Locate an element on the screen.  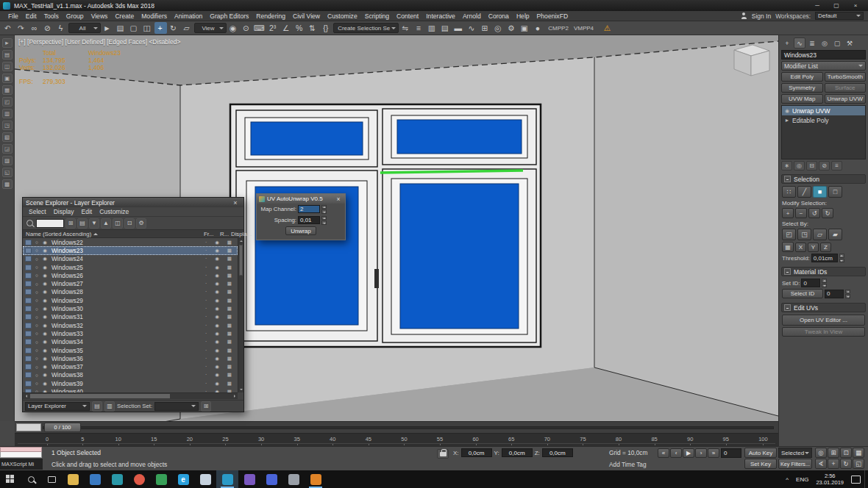
search-input is located at coordinates (50, 223).